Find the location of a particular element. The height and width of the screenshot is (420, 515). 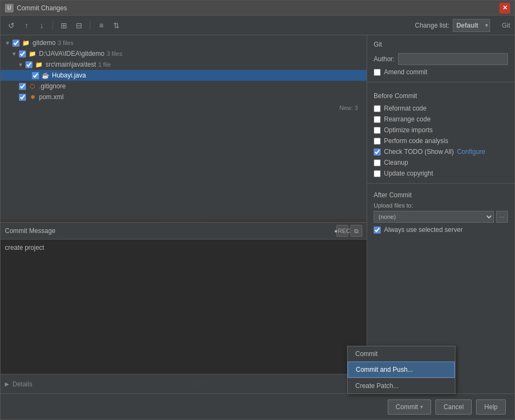

close-button: ✕ is located at coordinates (505, 8).